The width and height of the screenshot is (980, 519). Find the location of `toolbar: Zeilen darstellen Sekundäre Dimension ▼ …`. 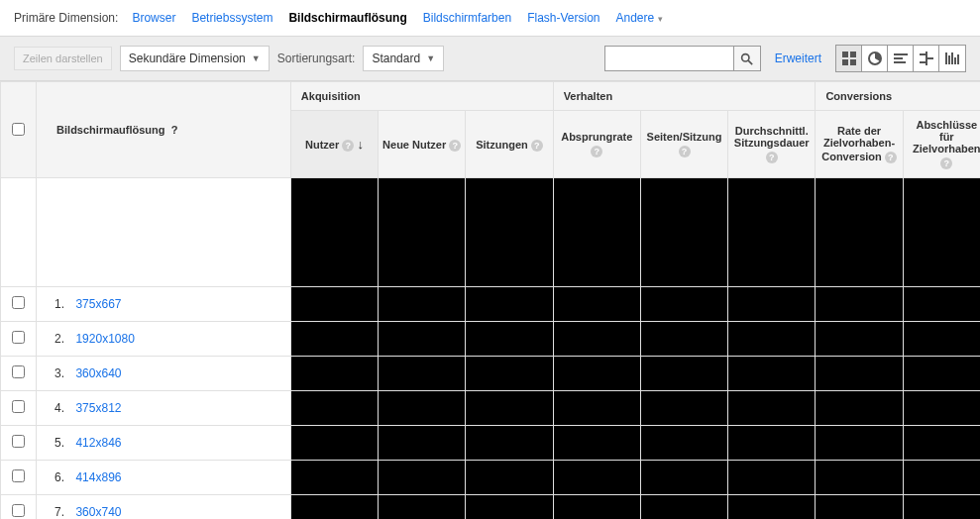

toolbar: Zeilen darstellen Sekundäre Dimension ▼ … is located at coordinates (490, 58).